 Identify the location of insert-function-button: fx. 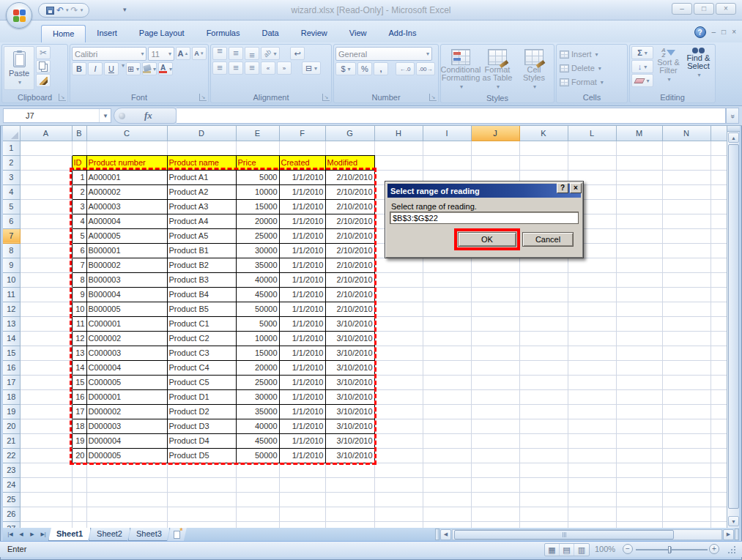
(145, 116).